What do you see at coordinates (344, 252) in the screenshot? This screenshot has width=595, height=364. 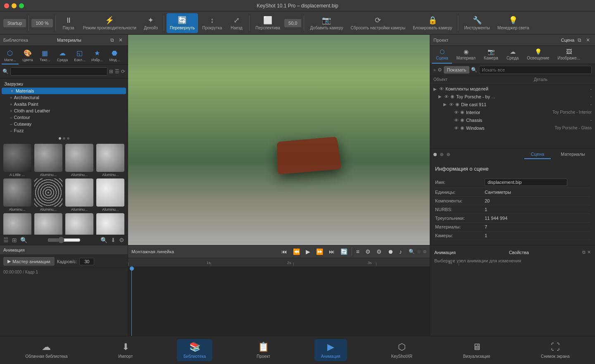 I see `loop-button: 🔄` at bounding box center [344, 252].